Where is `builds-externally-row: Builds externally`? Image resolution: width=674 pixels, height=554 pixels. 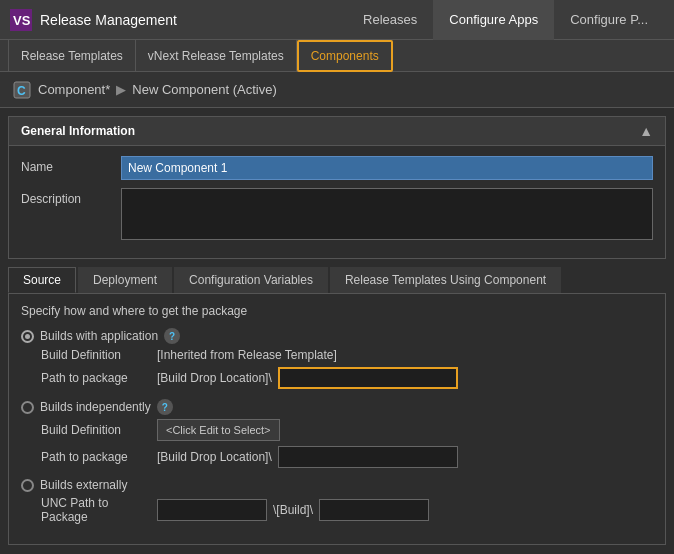 builds-externally-row: Builds externally is located at coordinates (337, 485).